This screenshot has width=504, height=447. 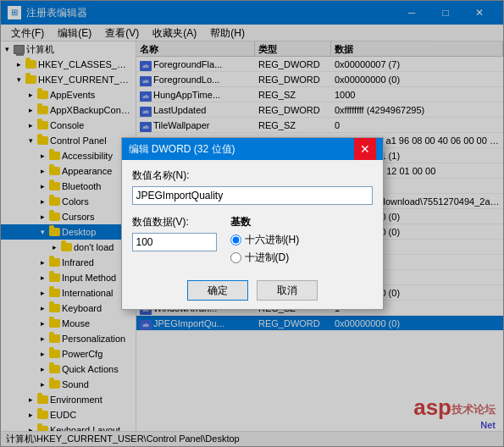 I want to click on dialog-title: 编辑 DWORD (32 位值), so click(x=241, y=149).